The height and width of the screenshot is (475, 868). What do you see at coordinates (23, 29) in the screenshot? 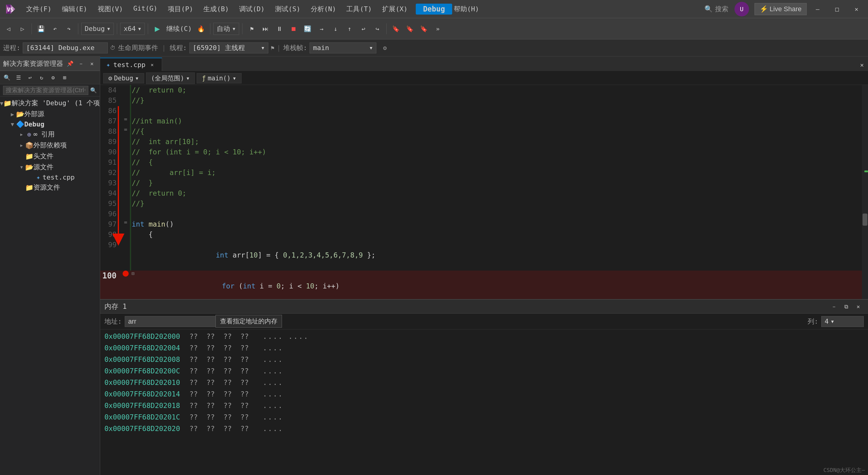
I see `toolbar-forward: ▷` at bounding box center [23, 29].